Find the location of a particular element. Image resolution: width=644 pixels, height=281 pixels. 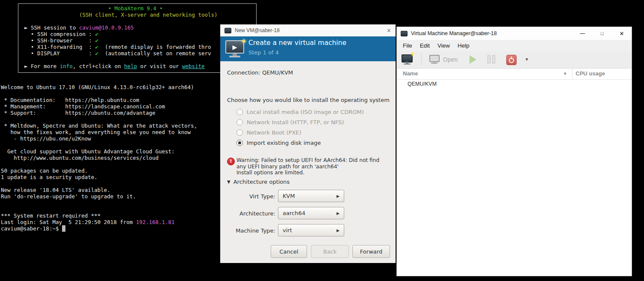

terminal-line: * Support: https://ubuntu.com/advantage is located at coordinates (99, 113).